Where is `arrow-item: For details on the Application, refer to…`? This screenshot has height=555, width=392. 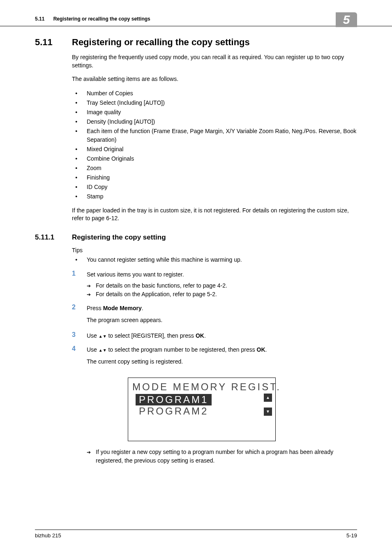
arrow-item: For details on the Application, refer to… is located at coordinates (222, 294).